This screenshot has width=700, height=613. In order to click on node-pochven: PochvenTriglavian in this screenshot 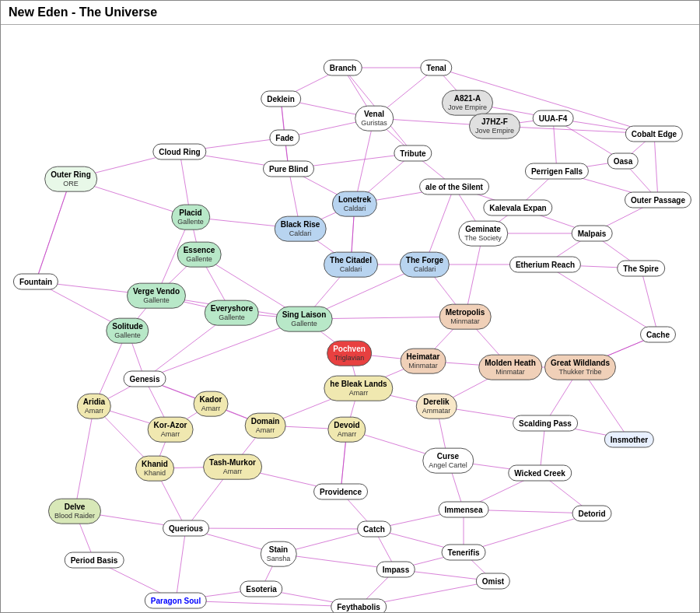, I will do `click(349, 353)`.